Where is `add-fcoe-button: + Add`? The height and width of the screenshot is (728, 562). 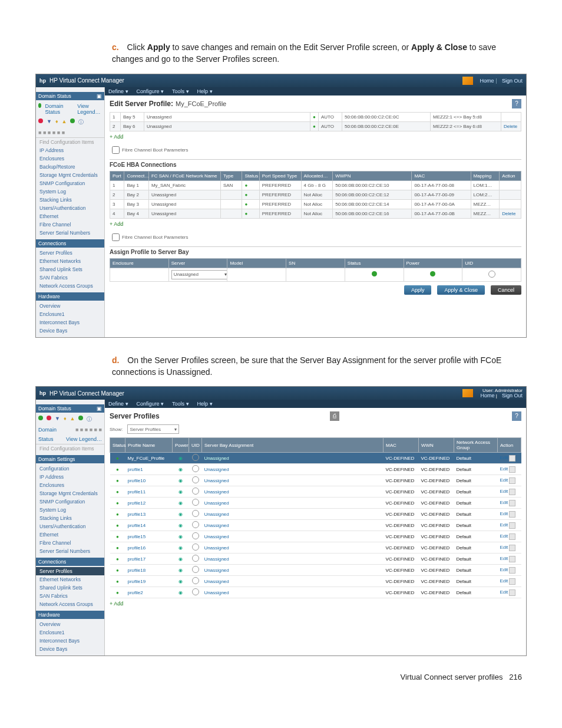
add-fcoe-button: + Add is located at coordinates (117, 224).